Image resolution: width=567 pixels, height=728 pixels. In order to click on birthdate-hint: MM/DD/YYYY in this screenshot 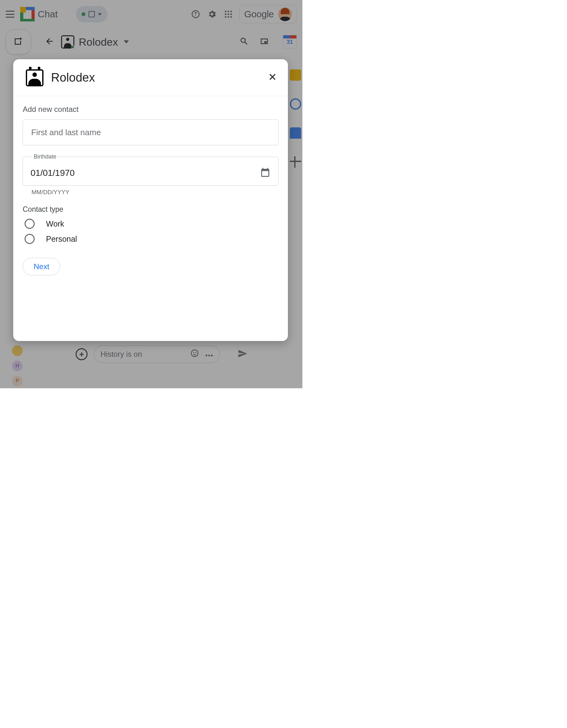, I will do `click(155, 192)`.